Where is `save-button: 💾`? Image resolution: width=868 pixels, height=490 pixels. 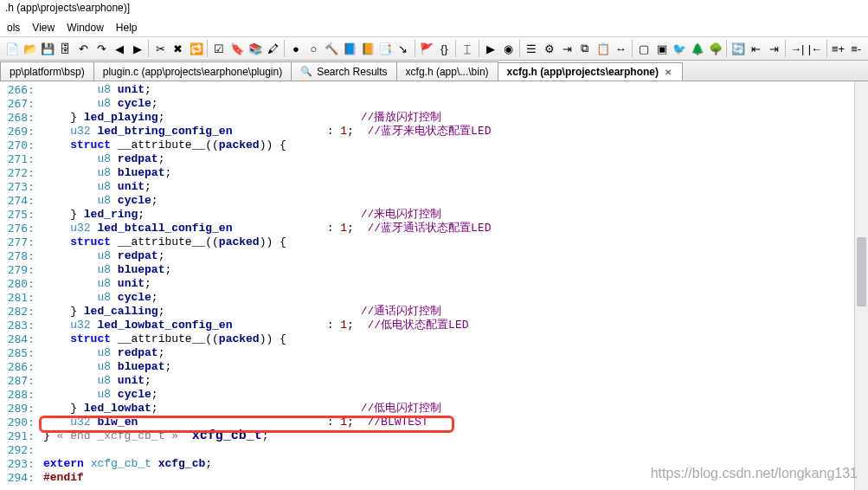
save-button: 💾 is located at coordinates (48, 48).